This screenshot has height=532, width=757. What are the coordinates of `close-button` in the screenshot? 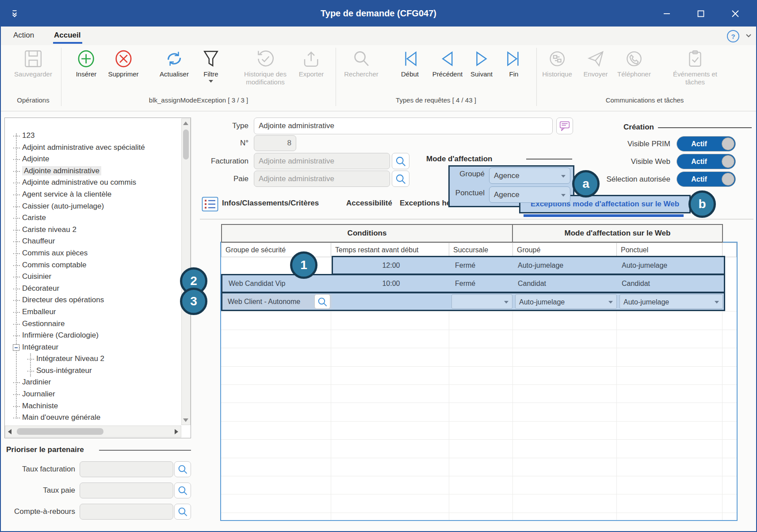 It's located at (735, 14).